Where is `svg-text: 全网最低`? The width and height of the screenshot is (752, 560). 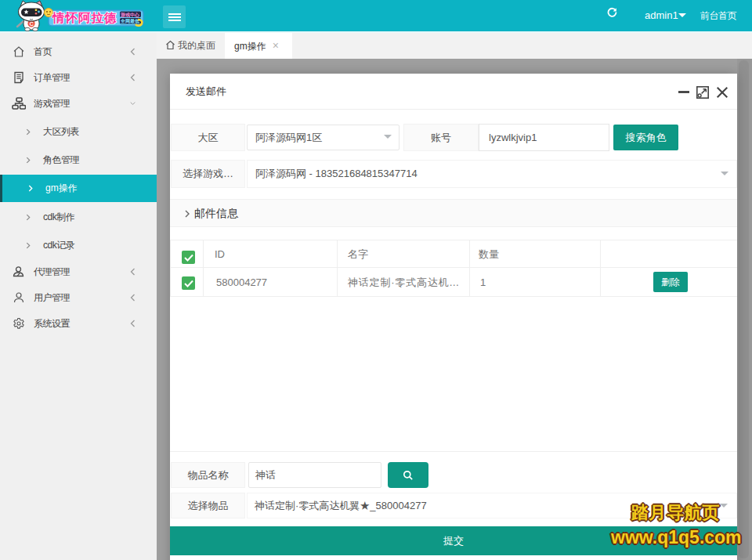 svg-text: 全网最低 is located at coordinates (130, 21).